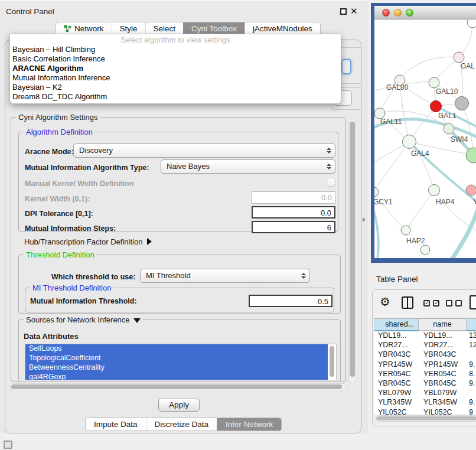 The width and height of the screenshot is (476, 450). Describe the element at coordinates (8, 445) in the screenshot. I see `minimized-panel-icon` at that location.